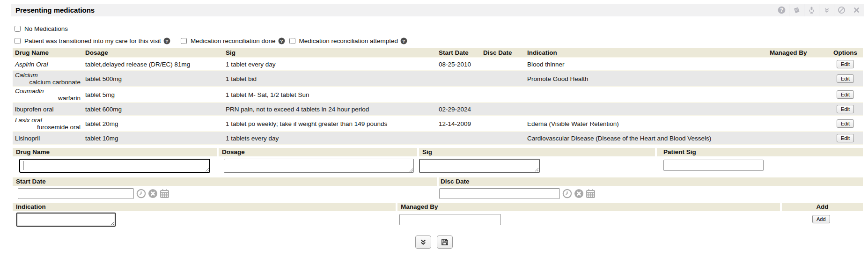 This screenshot has width=868, height=265. I want to click on recon-attempted-checkbox, so click(292, 41).